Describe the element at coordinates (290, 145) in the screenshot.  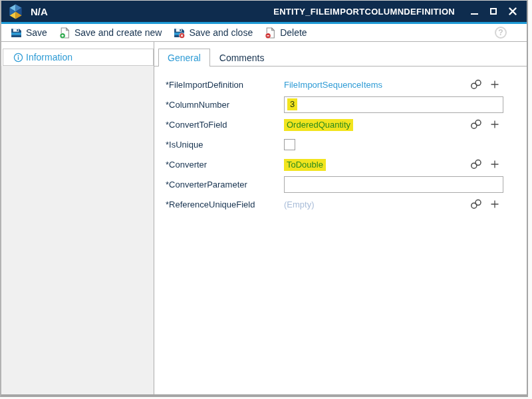
I see `isunique-checkbox` at that location.